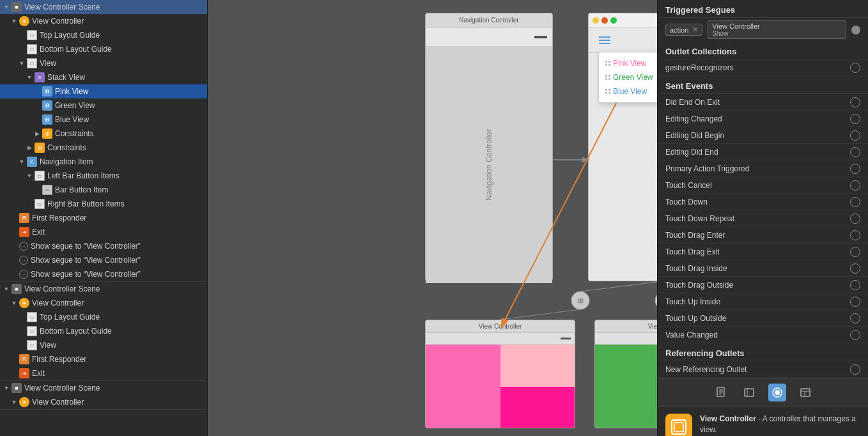  What do you see at coordinates (749, 393) in the screenshot?
I see `toolbar-code-icon` at bounding box center [749, 393].